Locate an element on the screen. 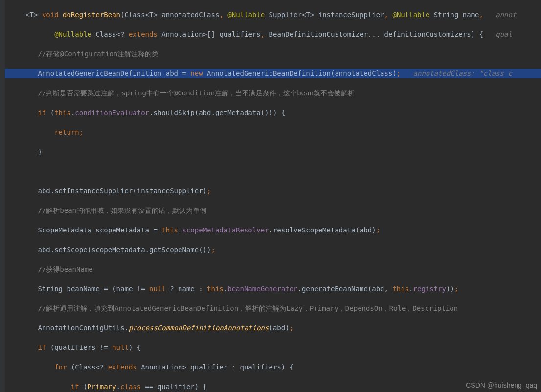 The height and width of the screenshot is (392, 541). code-line: abd.setInstanceSupplier(instanceSupplier… is located at coordinates (273, 191).